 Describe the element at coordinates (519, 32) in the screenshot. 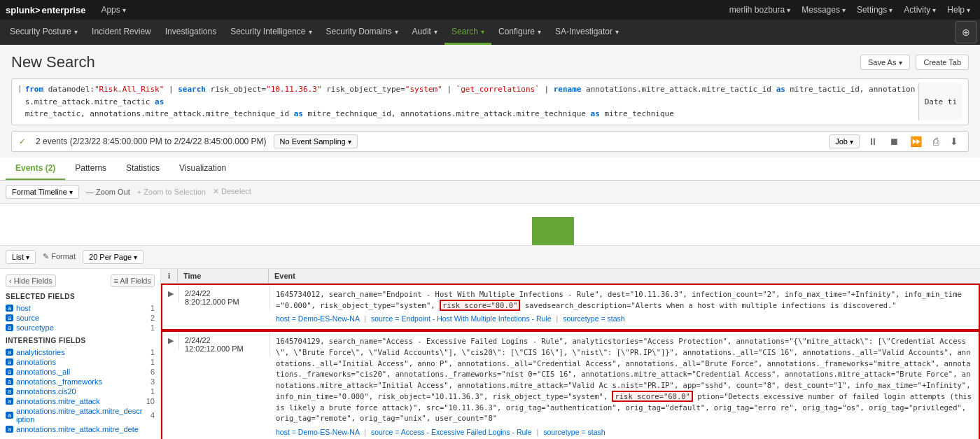

I see `nav-configure: Configure` at that location.